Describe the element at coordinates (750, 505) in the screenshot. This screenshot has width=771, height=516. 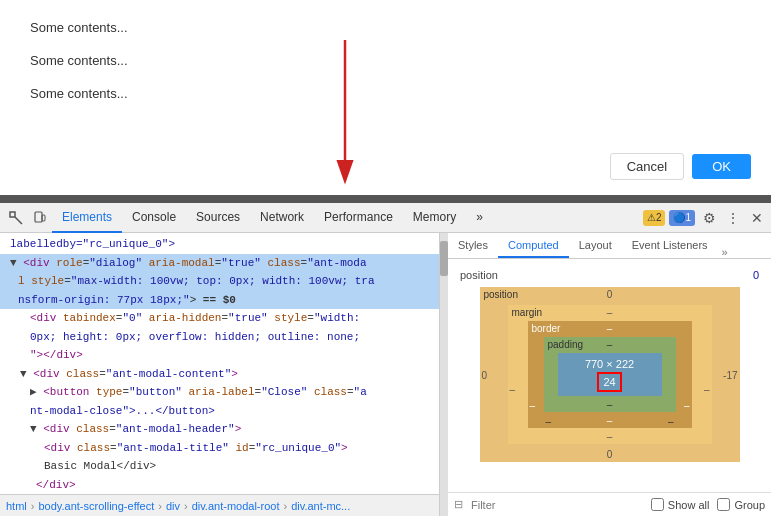
I see `group-label: Group` at that location.